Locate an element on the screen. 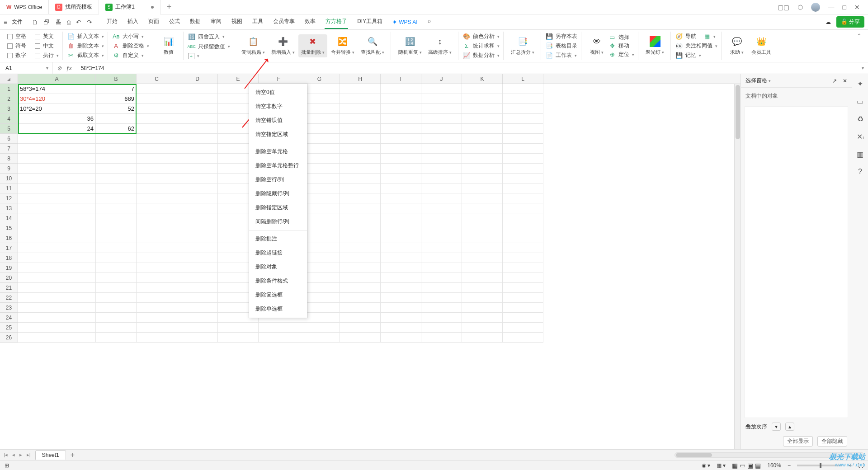  cell-J11 is located at coordinates (442, 188).